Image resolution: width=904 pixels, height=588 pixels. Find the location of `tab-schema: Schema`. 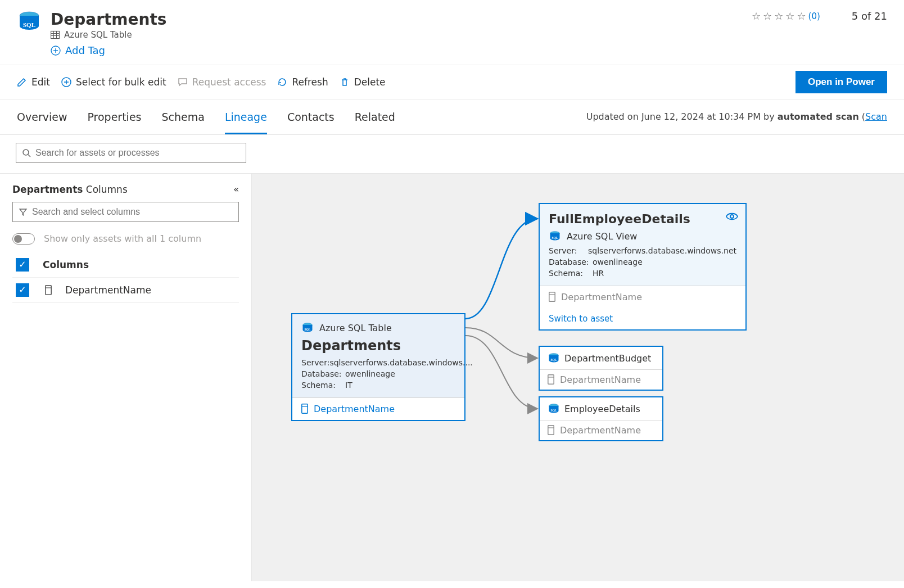

tab-schema: Schema is located at coordinates (183, 117).